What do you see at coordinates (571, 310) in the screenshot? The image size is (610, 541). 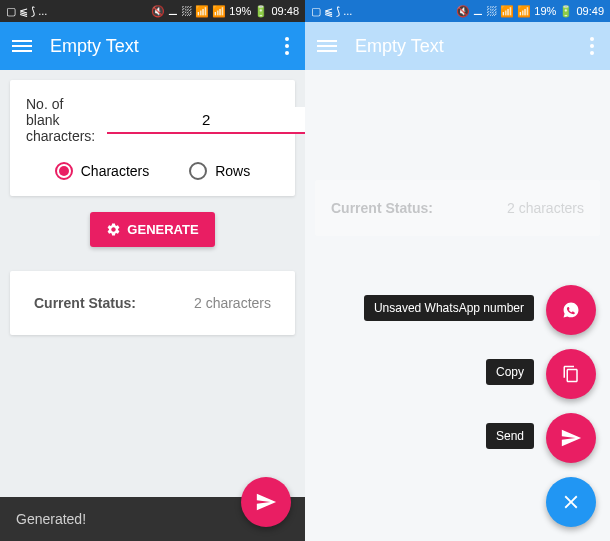 I see `whatsapp-icon` at bounding box center [571, 310].